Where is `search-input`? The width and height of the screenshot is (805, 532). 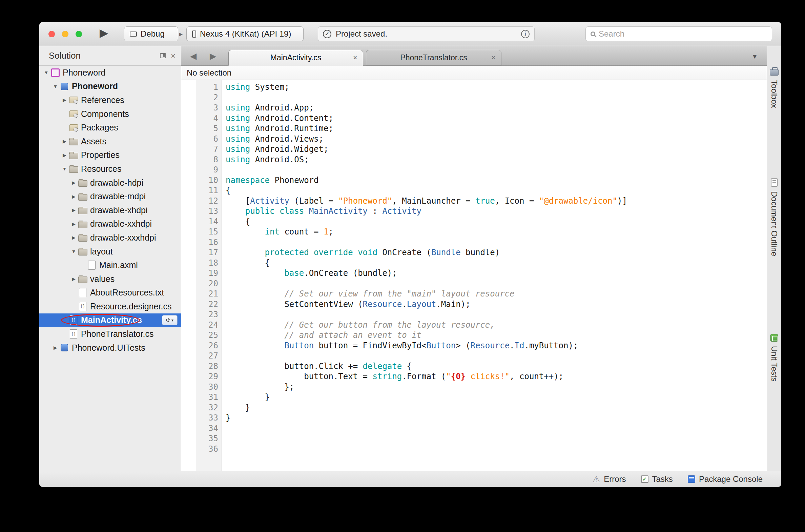
search-input is located at coordinates (683, 34).